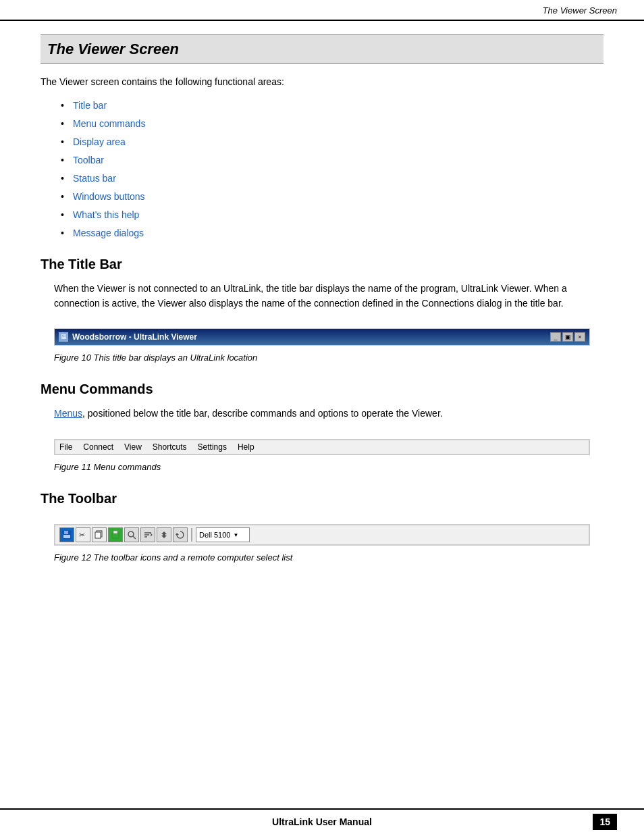  What do you see at coordinates (132, 535) in the screenshot?
I see `toolbar-find-btn` at bounding box center [132, 535].